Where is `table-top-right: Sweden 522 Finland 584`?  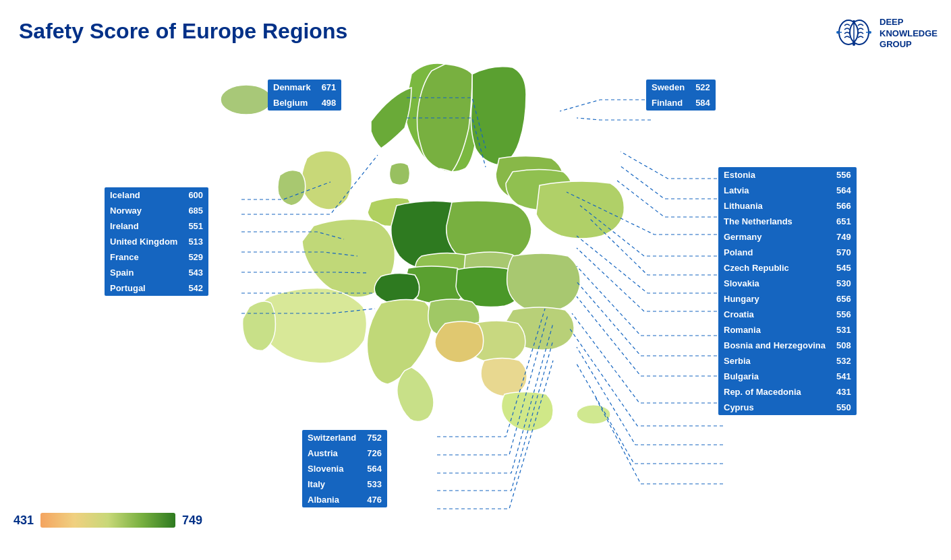
table-top-right: Sweden 522 Finland 584 is located at coordinates (681, 95).